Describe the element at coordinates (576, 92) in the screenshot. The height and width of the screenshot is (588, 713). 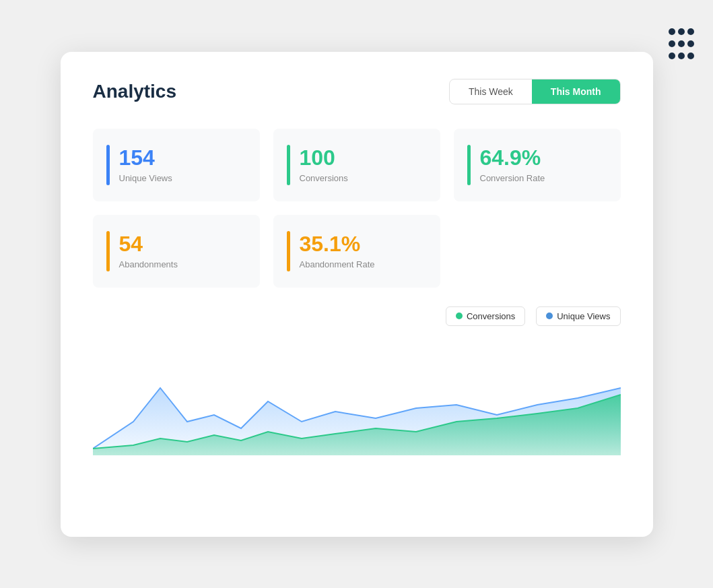
I see `this-month-button: This Month` at that location.